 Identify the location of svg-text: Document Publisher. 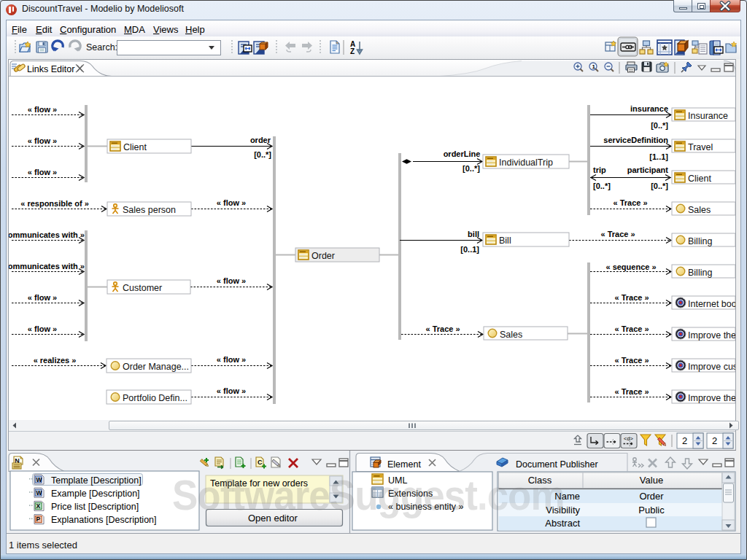
(557, 464).